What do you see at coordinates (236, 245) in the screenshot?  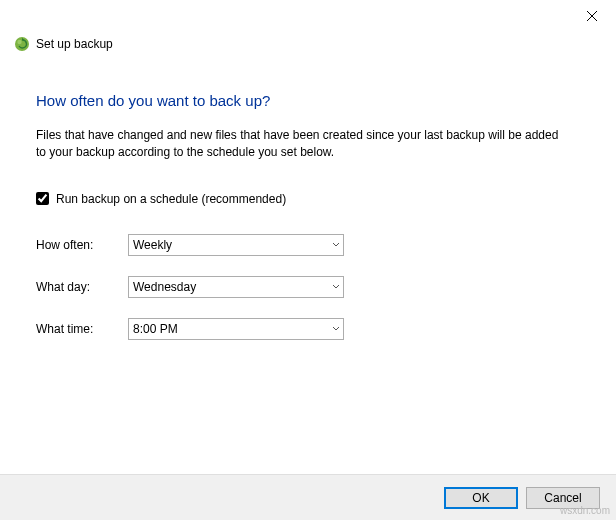 I see `how-often-select: Weekly` at bounding box center [236, 245].